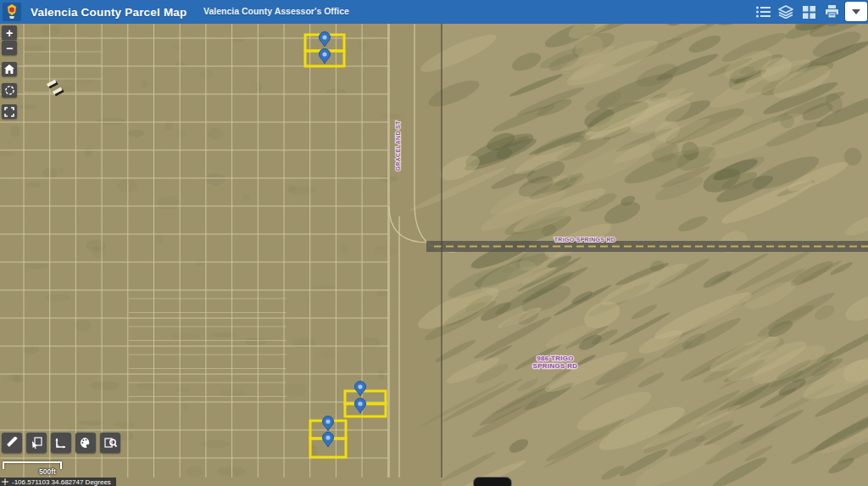 The width and height of the screenshot is (868, 486). Describe the element at coordinates (9, 112) in the screenshot. I see `fullscreen-button` at that location.